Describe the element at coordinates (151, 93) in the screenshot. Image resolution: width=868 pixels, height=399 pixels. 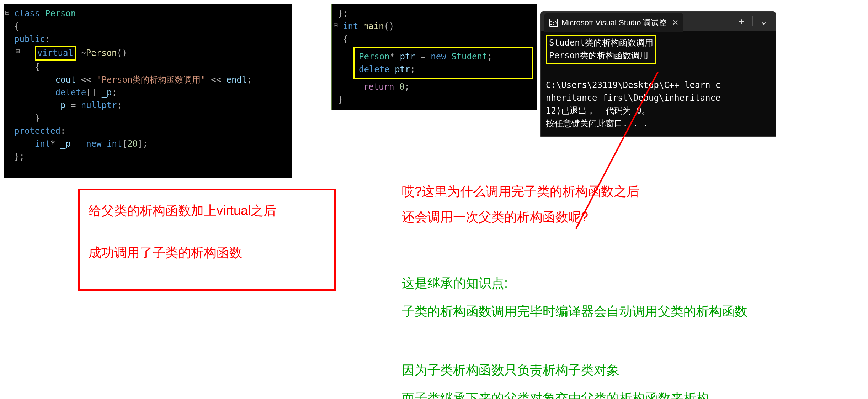
I see `code-line: delete[] _p;` at that location.